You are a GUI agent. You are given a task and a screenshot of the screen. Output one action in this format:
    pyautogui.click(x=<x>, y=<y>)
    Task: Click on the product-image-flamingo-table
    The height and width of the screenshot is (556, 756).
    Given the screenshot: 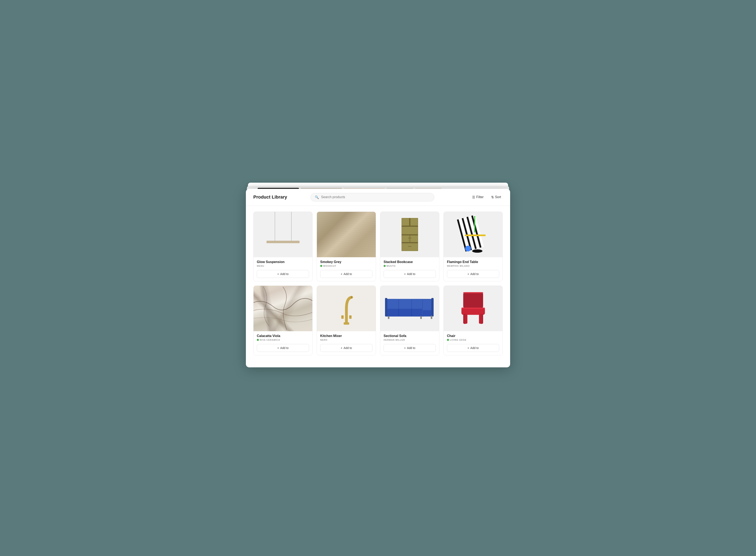 What is the action you would take?
    pyautogui.click(x=473, y=234)
    